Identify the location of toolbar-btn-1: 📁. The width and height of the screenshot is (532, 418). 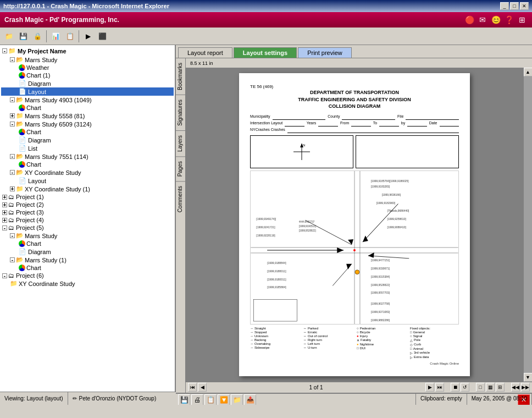
(9, 36).